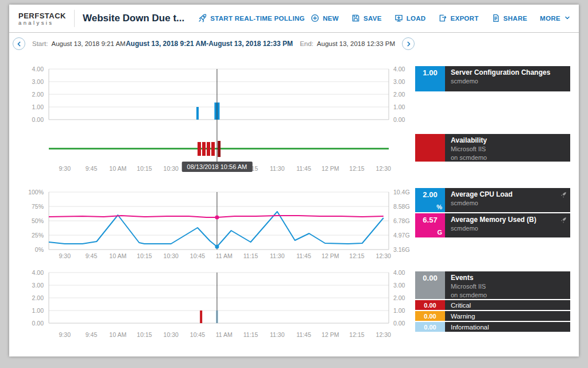 This screenshot has height=368, width=588. I want to click on svg-text: 6.78G, so click(402, 221).